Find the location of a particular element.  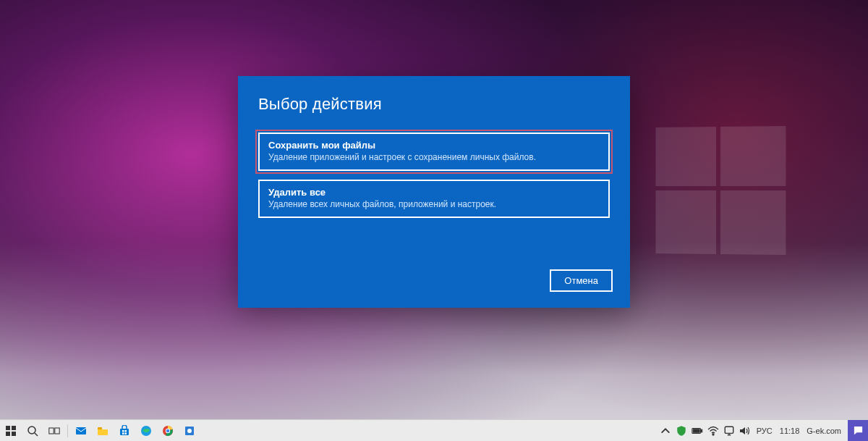

battery-icon is located at coordinates (697, 431).